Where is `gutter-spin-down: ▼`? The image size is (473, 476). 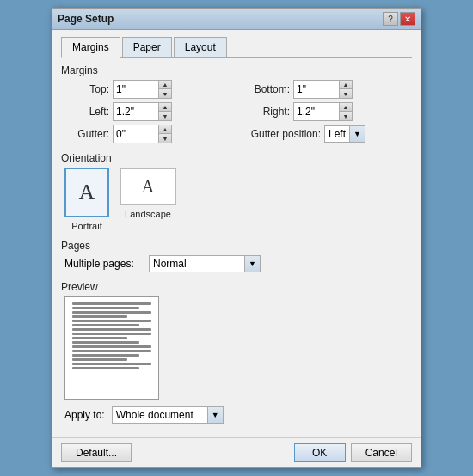
gutter-spin-down: ▼ is located at coordinates (165, 138).